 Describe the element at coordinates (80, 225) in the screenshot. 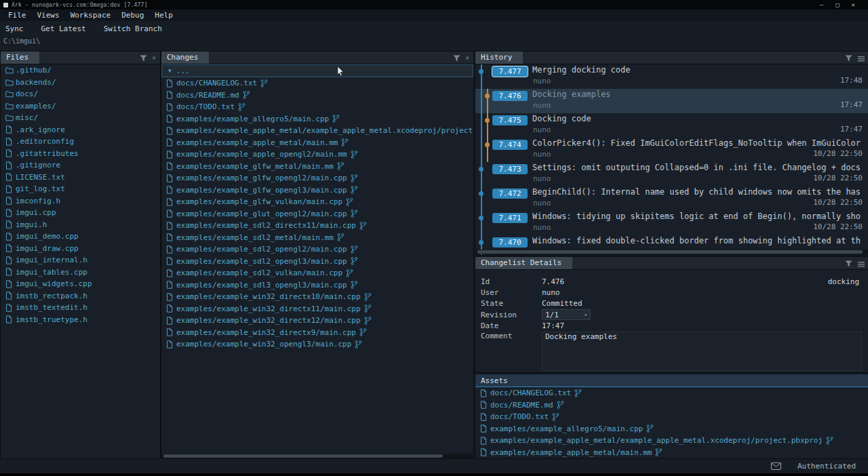

I see `file-tree-item: imgui.h` at that location.